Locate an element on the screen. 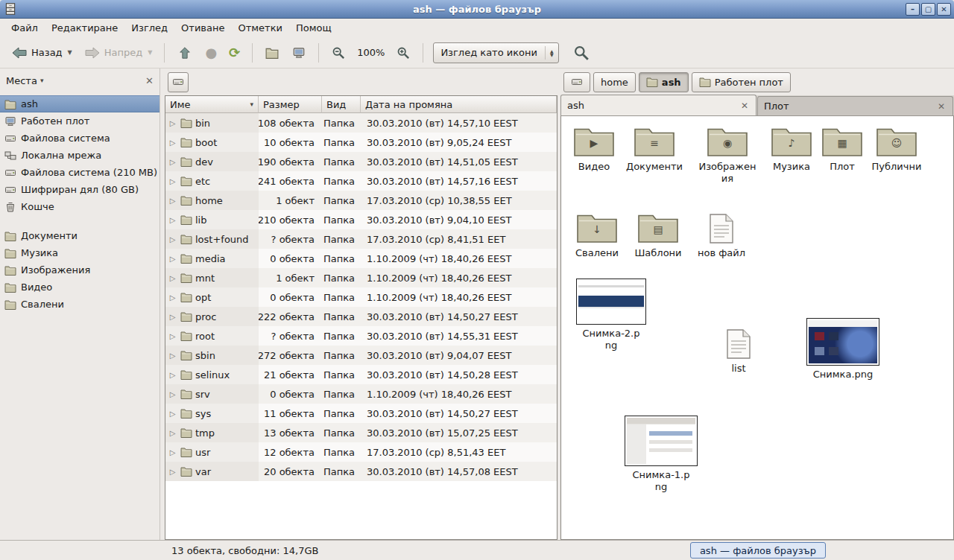 This screenshot has height=560, width=954. stop-button: ● is located at coordinates (211, 53).